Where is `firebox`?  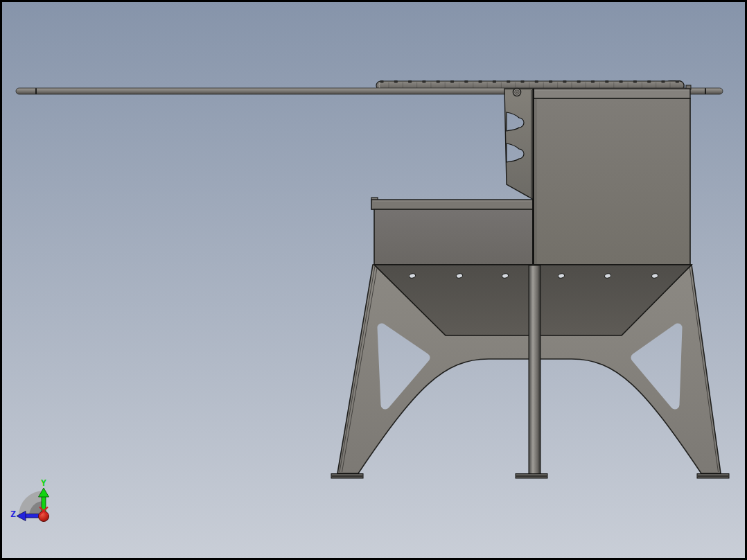 firebox is located at coordinates (613, 175).